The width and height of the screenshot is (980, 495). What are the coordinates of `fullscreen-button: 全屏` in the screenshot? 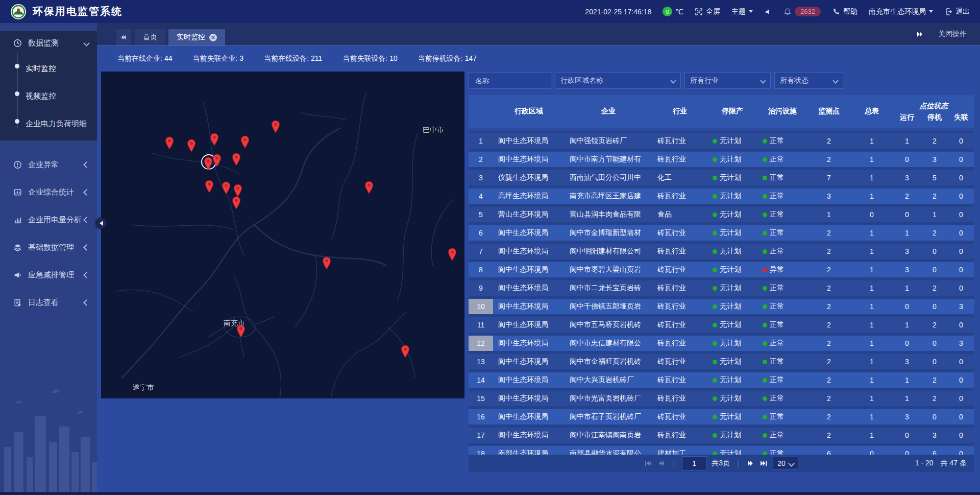 It's located at (707, 12).